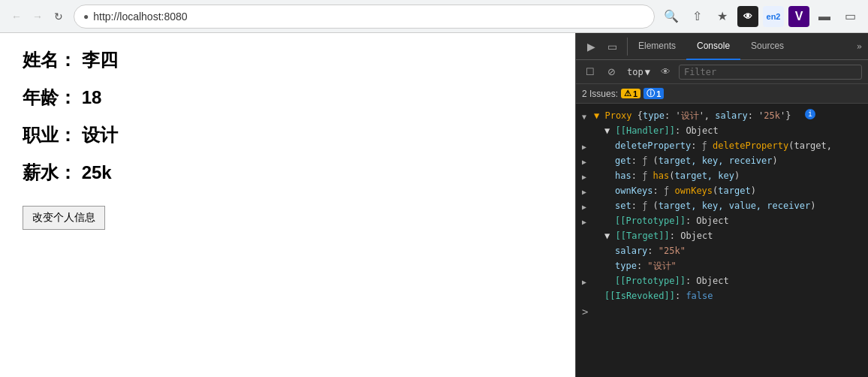 This screenshot has width=868, height=377. What do you see at coordinates (600, 94) in the screenshot?
I see `issues-label: 2 Issues:` at bounding box center [600, 94].